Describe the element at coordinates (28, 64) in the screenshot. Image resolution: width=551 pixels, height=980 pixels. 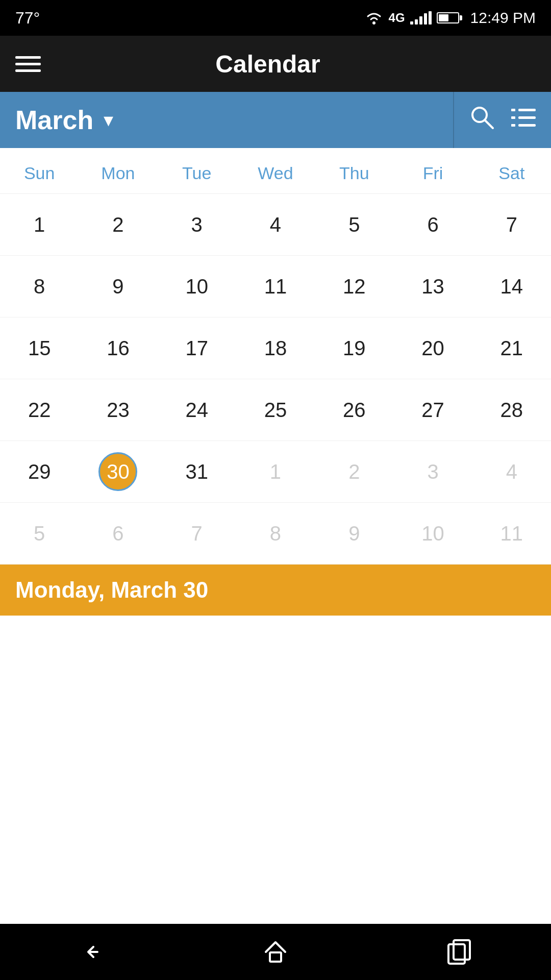
I see `menu-button` at that location.